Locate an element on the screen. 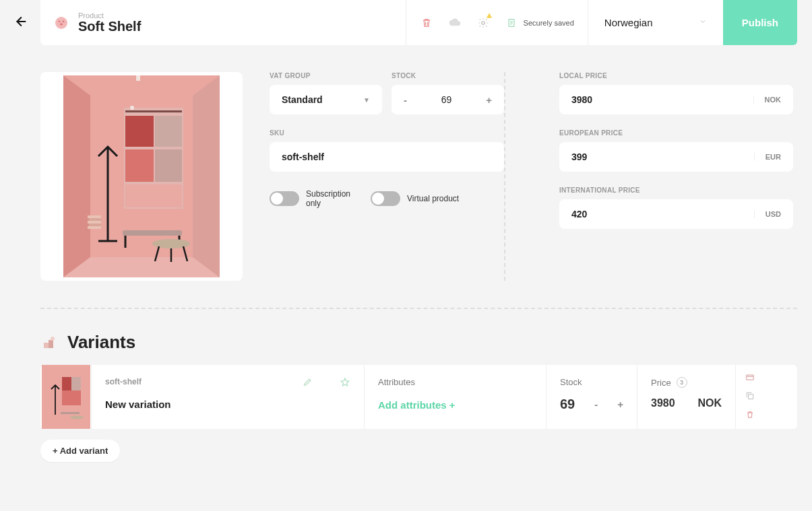 Image resolution: width=812 pixels, height=511 pixels. subscription-label: Subscription only is located at coordinates (333, 199).